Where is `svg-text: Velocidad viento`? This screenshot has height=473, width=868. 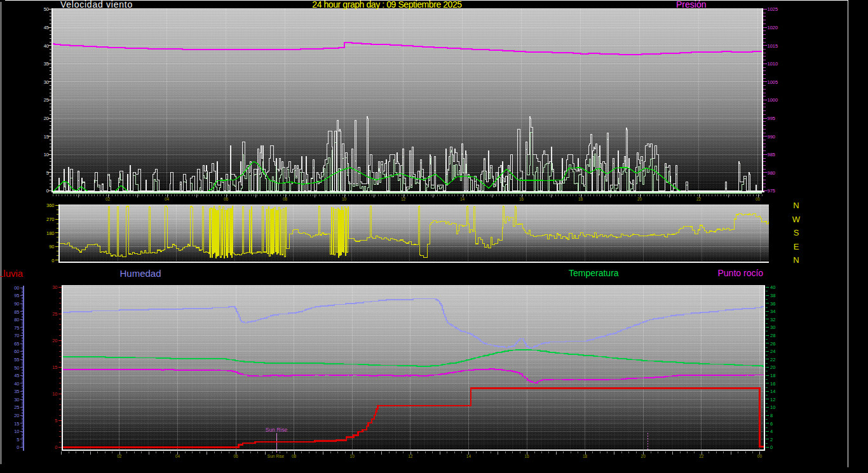
svg-text: Velocidad viento is located at coordinates (97, 5).